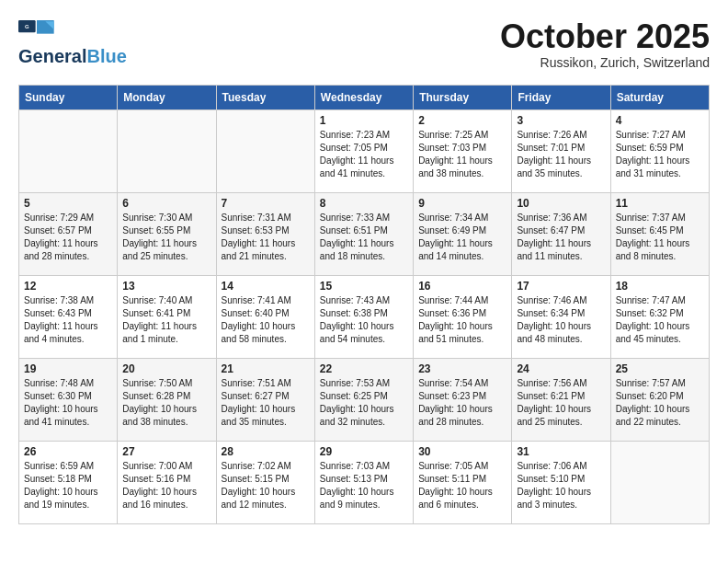 This screenshot has height=563, width=728. Describe the element at coordinates (605, 63) in the screenshot. I see `location: Russikon, Zurich, Switzerland` at that location.